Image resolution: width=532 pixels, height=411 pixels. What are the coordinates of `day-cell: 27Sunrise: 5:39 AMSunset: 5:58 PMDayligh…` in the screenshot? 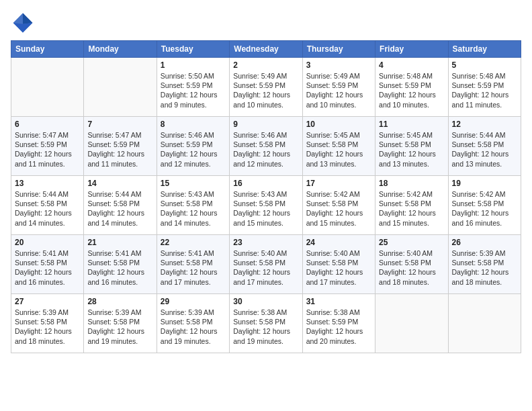 It's located at (48, 324).